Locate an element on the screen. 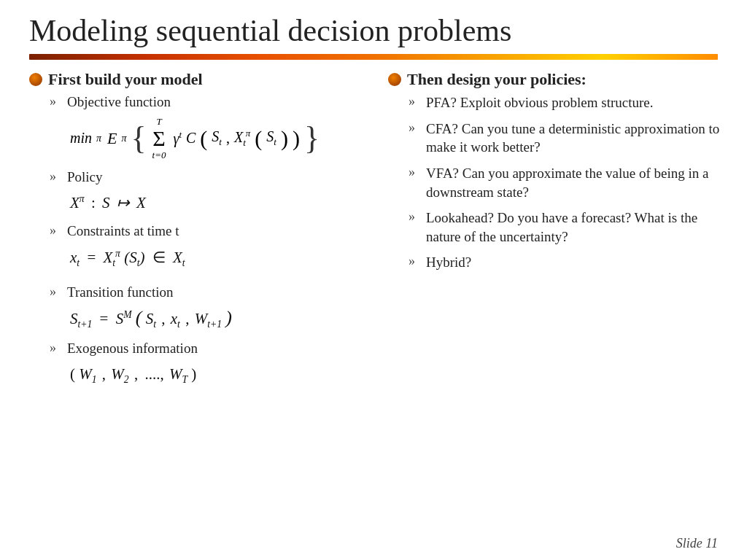 Image resolution: width=747 pixels, height=560 pixels. right-sub-bullets: » PFA? Exploit obvious problem structure… is located at coordinates (567, 182).